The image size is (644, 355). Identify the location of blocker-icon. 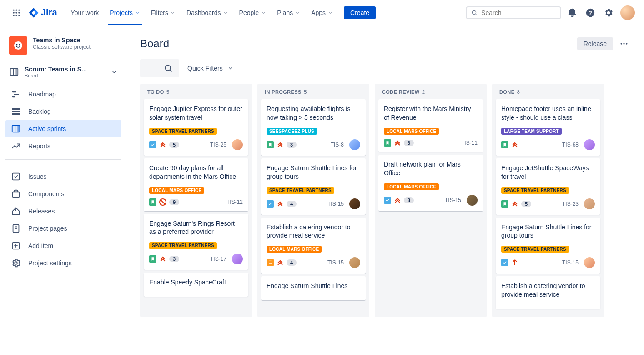
(163, 202).